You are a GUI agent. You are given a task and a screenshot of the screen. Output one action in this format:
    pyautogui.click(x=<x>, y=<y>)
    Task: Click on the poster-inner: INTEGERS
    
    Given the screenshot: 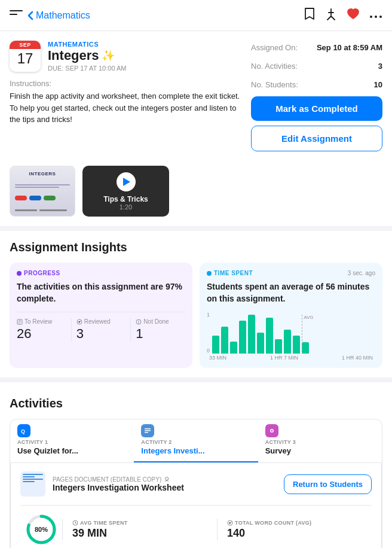 What is the action you would take?
    pyautogui.click(x=42, y=191)
    